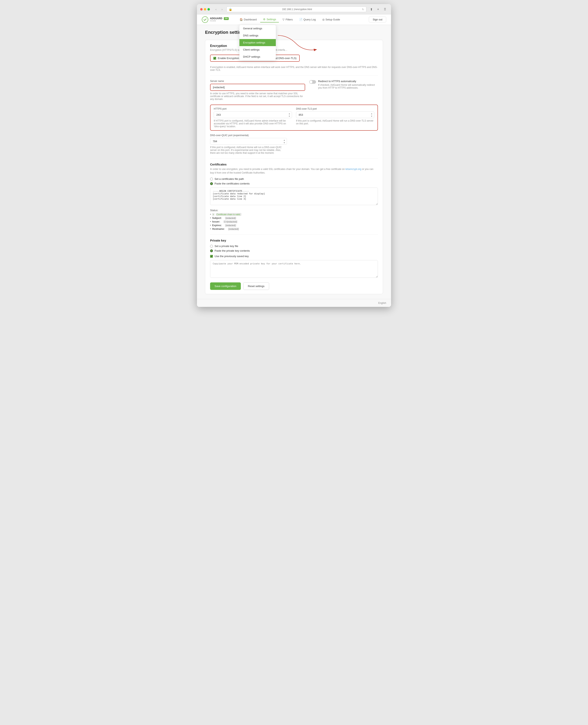  I want to click on doq-group: DNS-over-QUIC port (experimental) 784 ▲▼…, so click(249, 144).